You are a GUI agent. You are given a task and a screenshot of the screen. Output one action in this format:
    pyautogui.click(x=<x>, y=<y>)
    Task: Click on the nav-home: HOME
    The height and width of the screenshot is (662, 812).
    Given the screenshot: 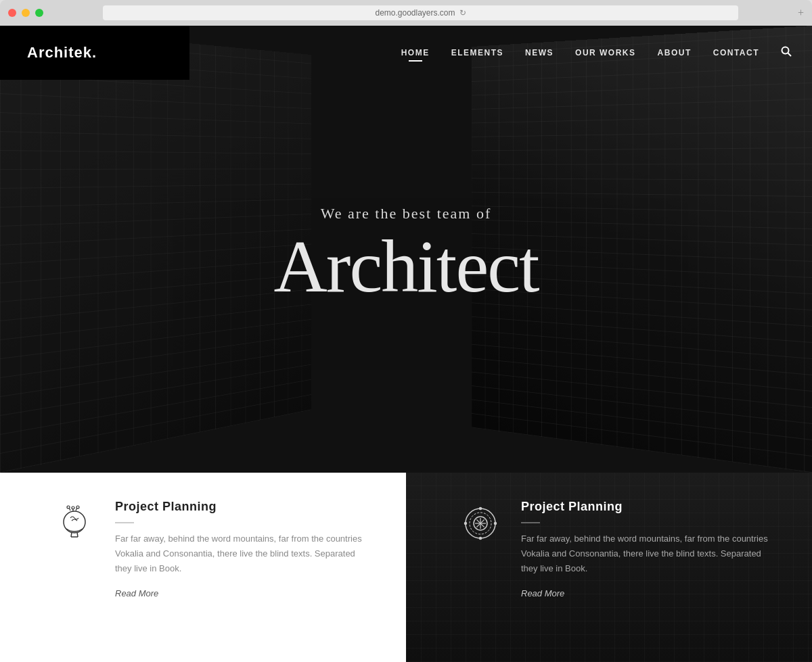 What is the action you would take?
    pyautogui.click(x=415, y=53)
    